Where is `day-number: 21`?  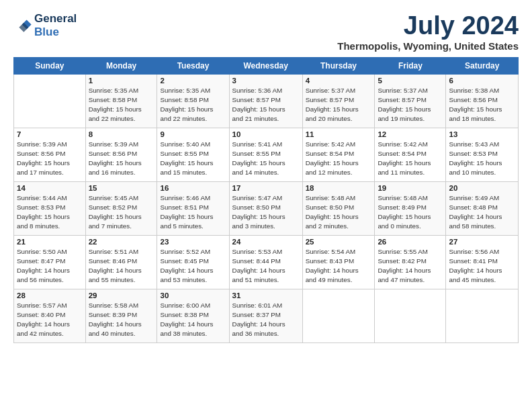
day-number: 21 is located at coordinates (50, 242).